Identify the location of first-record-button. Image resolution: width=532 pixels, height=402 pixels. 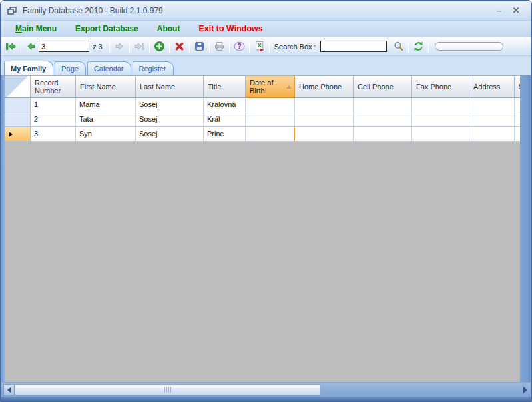
(11, 47).